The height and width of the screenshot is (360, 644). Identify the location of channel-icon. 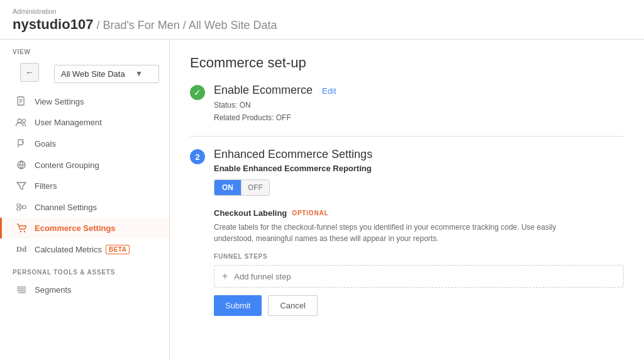
(21, 207).